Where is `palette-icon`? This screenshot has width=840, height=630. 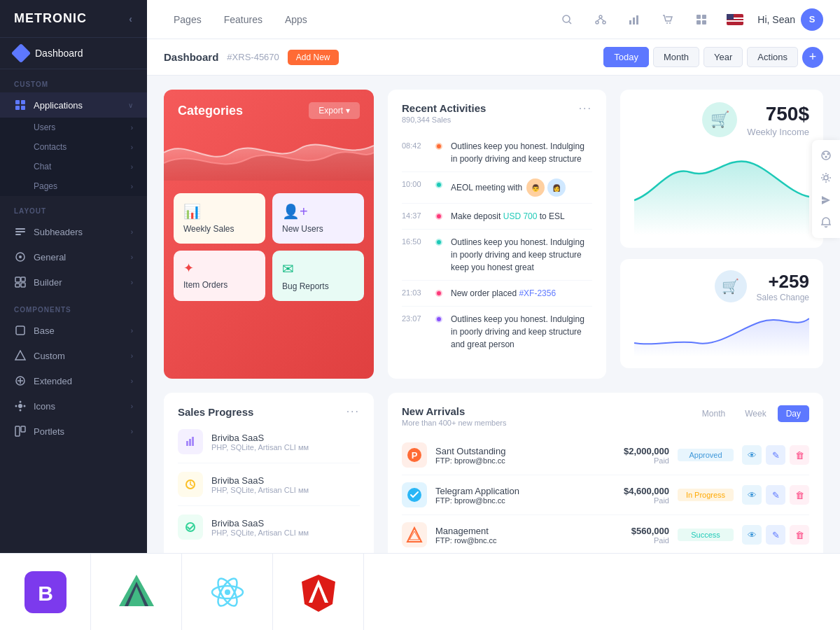 palette-icon is located at coordinates (826, 155).